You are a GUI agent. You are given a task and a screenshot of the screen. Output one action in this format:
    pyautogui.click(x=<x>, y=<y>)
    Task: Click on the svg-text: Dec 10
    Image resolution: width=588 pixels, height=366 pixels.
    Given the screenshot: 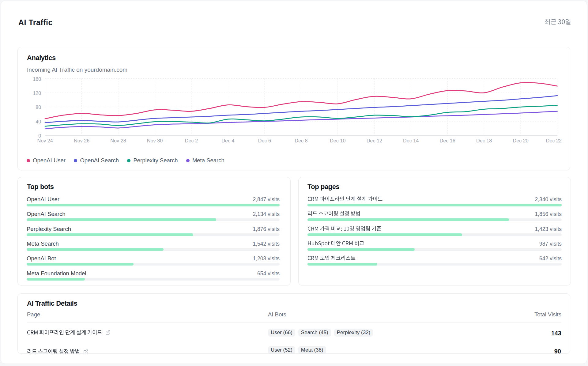 What is the action you would take?
    pyautogui.click(x=337, y=141)
    